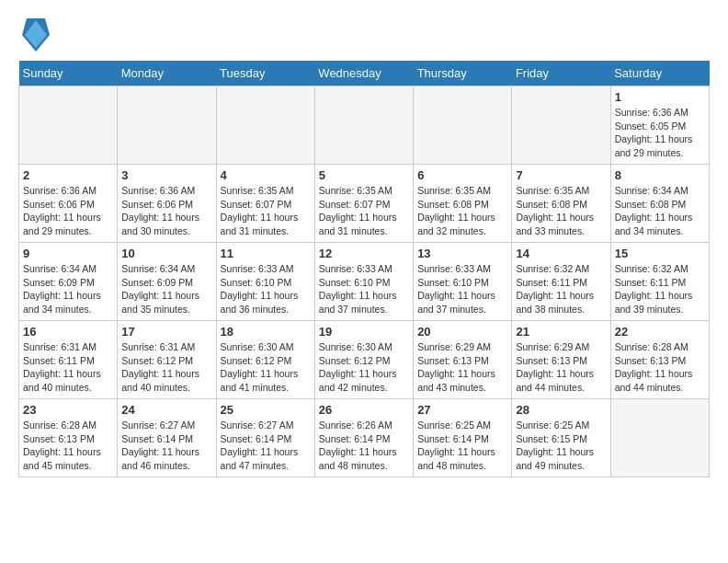 The width and height of the screenshot is (728, 563). Describe the element at coordinates (68, 204) in the screenshot. I see `calendar-cell: 2Sunrise: 6:36 AM Sunset: 6:06 PM Daylig…` at that location.